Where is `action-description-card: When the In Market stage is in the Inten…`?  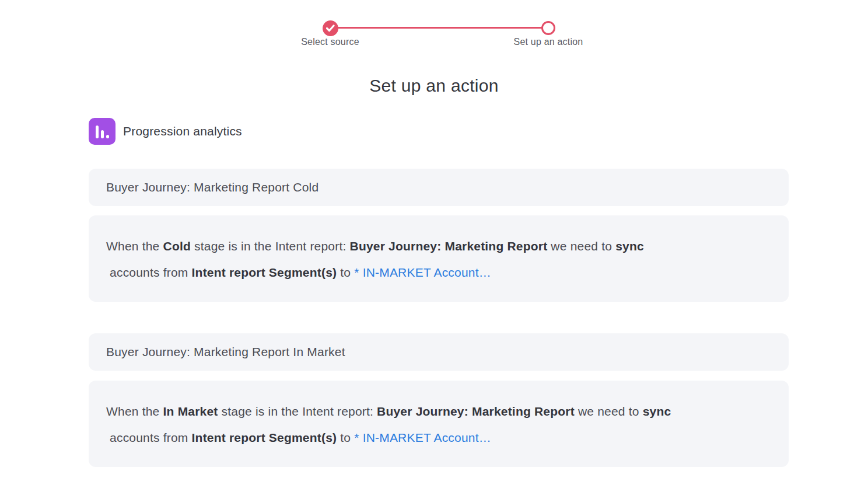
action-description-card: When the In Market stage is in the Inten… is located at coordinates (439, 424).